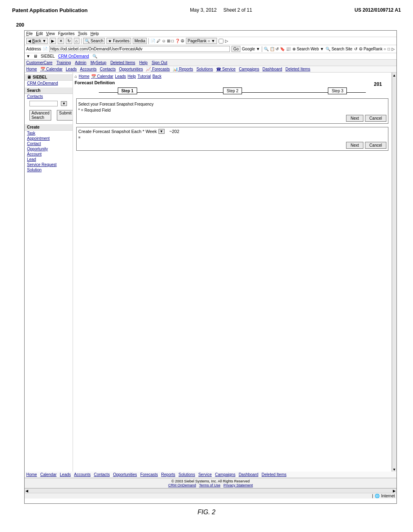 This screenshot has width=413, height=532. I want to click on footer-opportunities: Opportunities, so click(125, 475).